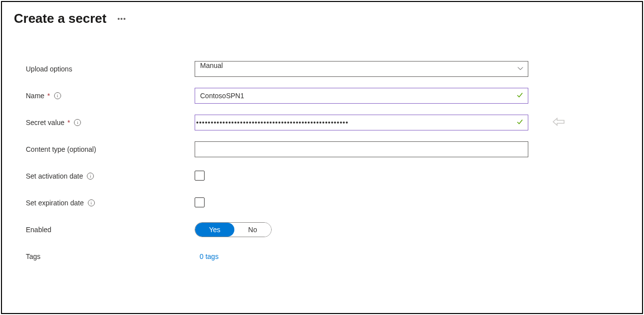 The height and width of the screenshot is (315, 644). I want to click on name-row: Name * i, so click(328, 96).